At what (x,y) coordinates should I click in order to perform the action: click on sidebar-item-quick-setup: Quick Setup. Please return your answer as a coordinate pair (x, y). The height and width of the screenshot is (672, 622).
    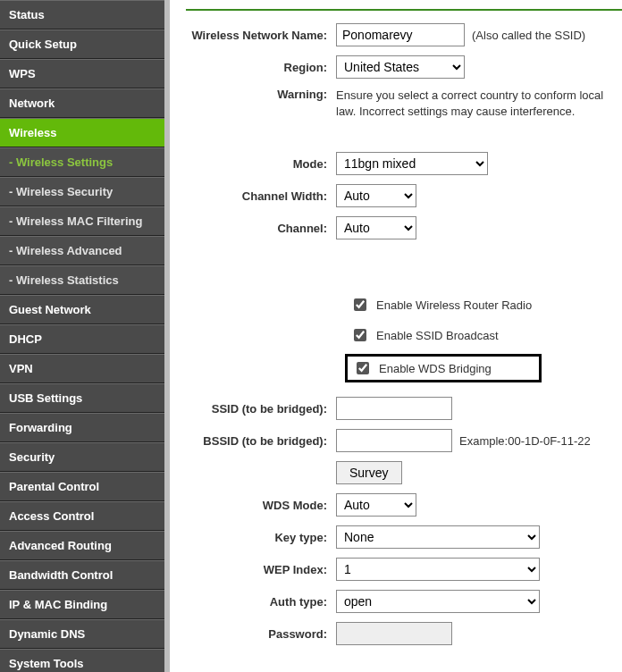
    Looking at the image, I should click on (82, 45).